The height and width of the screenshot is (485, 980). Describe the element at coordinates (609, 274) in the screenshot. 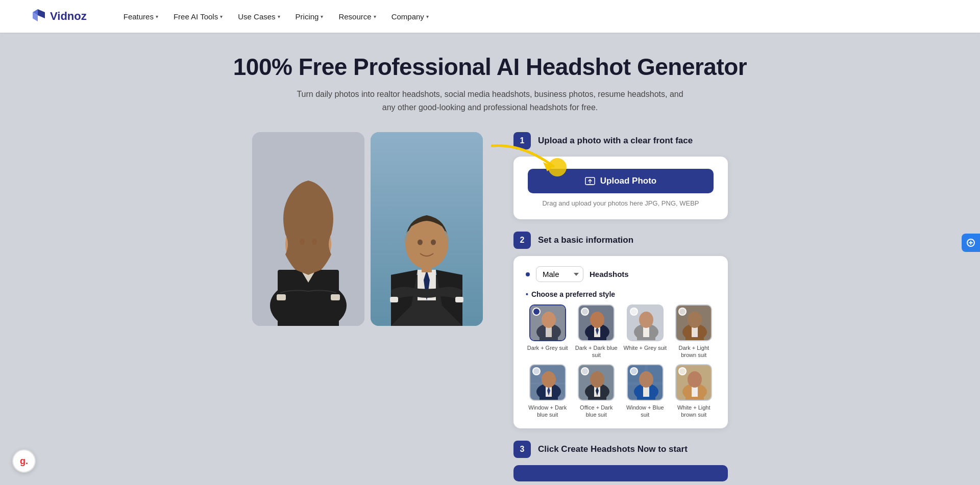

I see `headshots-label: Headshots` at that location.